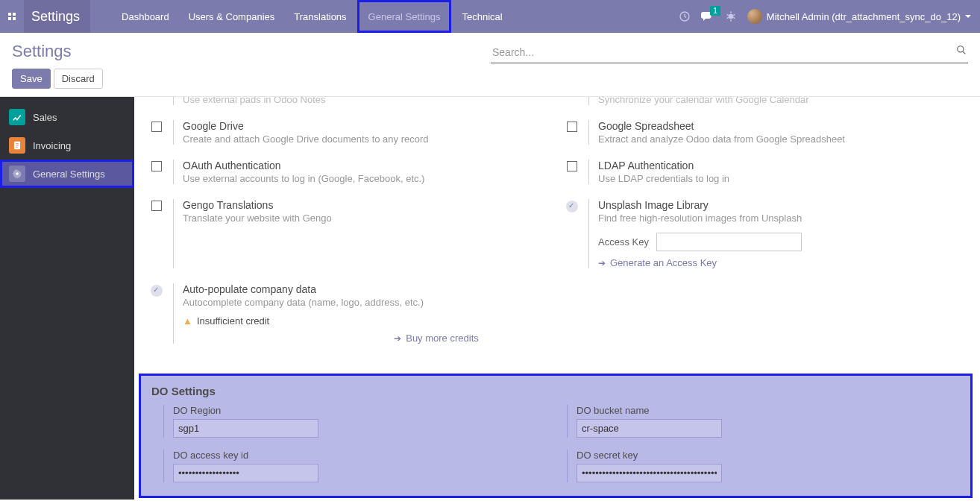 The width and height of the screenshot is (980, 504). What do you see at coordinates (17, 145) in the screenshot?
I see `invoicing-icon` at bounding box center [17, 145].